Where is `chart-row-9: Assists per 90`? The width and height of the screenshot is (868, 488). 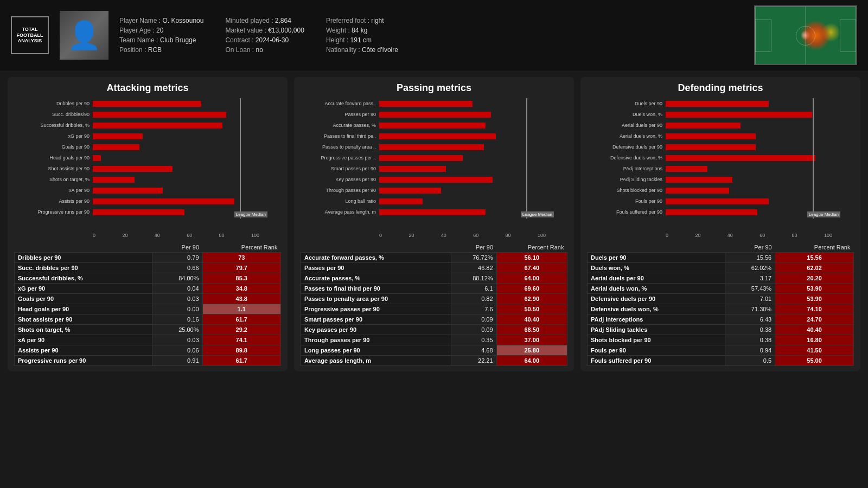 chart-row-9: Assists per 90 is located at coordinates (137, 201).